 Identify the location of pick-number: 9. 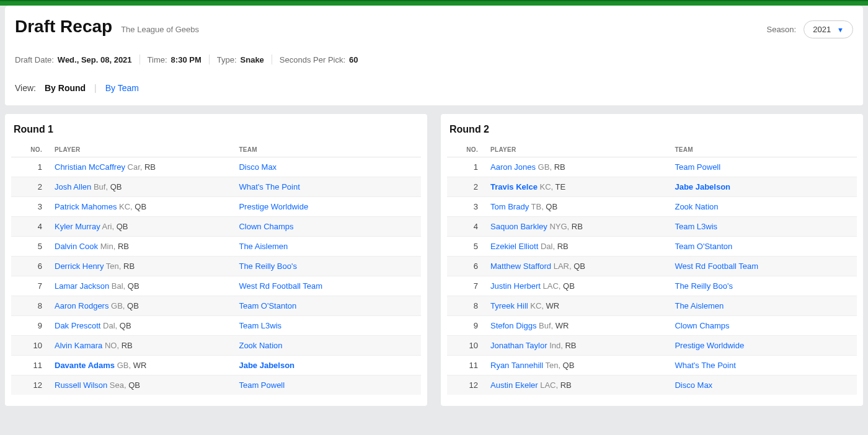
(30, 326).